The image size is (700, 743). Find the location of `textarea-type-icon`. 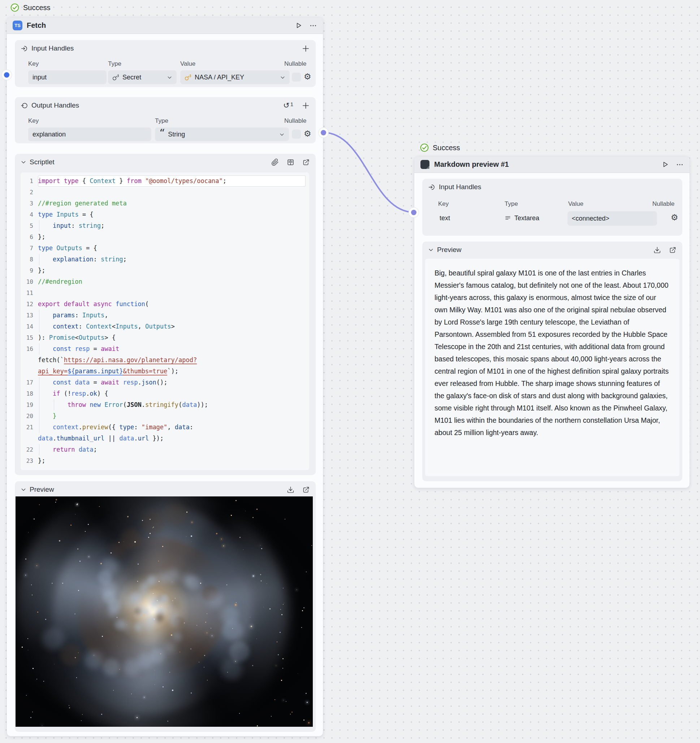

textarea-type-icon is located at coordinates (508, 218).